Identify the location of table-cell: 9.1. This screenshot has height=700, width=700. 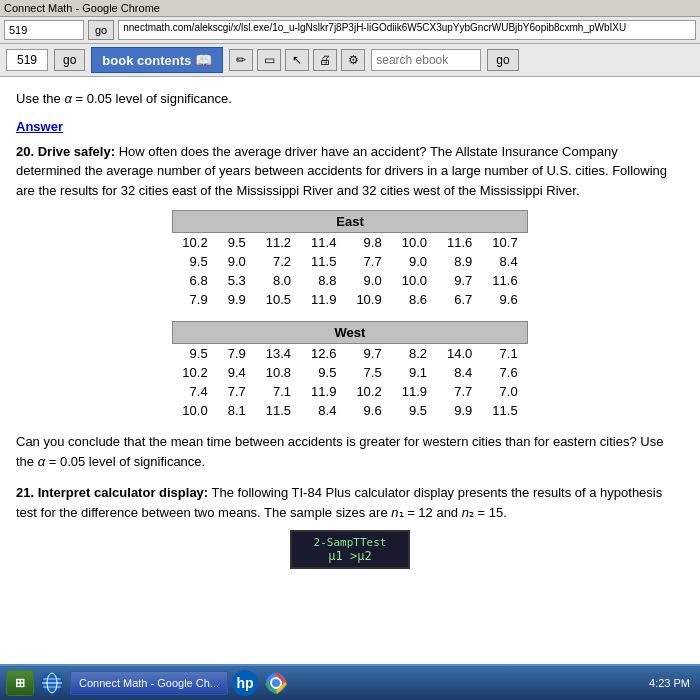
(414, 372).